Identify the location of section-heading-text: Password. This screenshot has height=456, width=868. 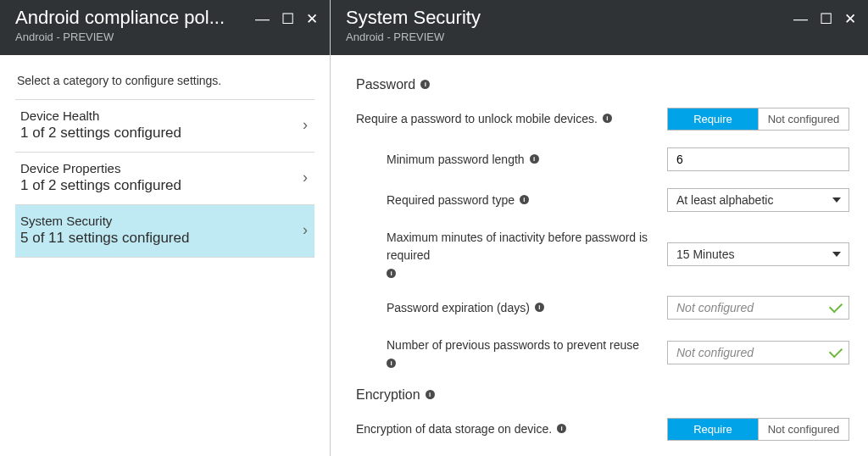
(386, 85).